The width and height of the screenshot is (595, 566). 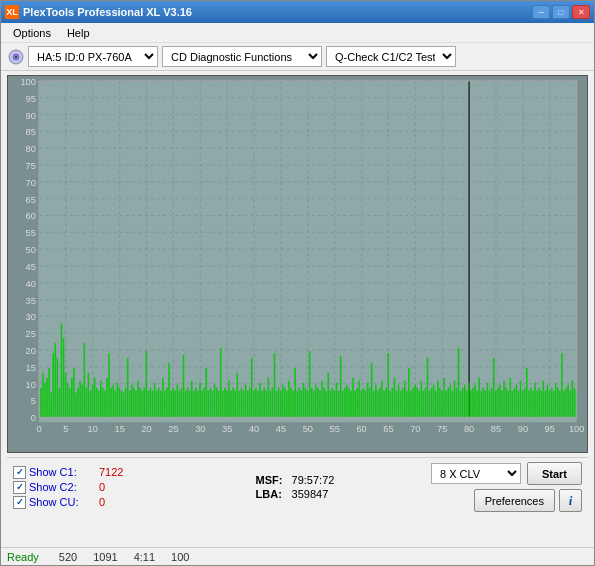 What do you see at coordinates (105, 557) in the screenshot?
I see `status-num-2: 1091` at bounding box center [105, 557].